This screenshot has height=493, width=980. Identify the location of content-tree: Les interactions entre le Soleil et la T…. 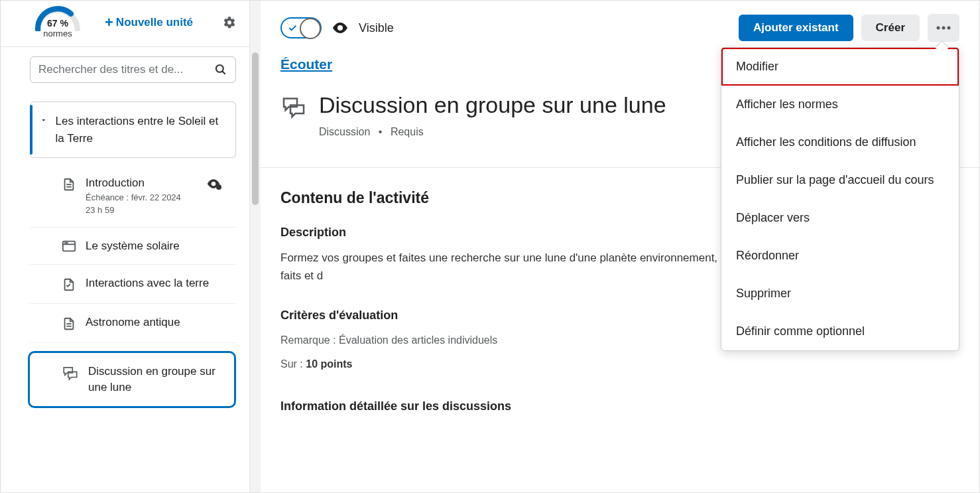
(133, 255).